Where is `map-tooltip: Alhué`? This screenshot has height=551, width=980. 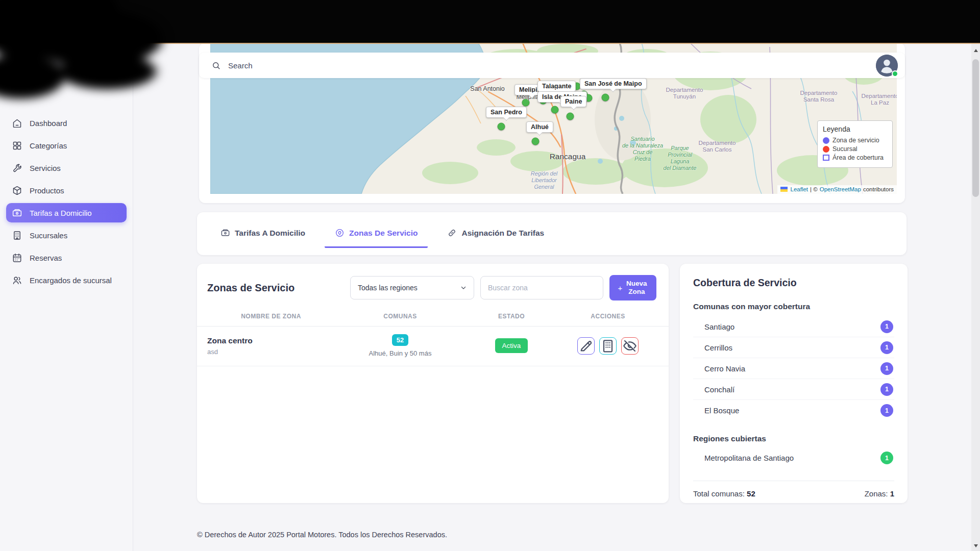
map-tooltip: Alhué is located at coordinates (540, 127).